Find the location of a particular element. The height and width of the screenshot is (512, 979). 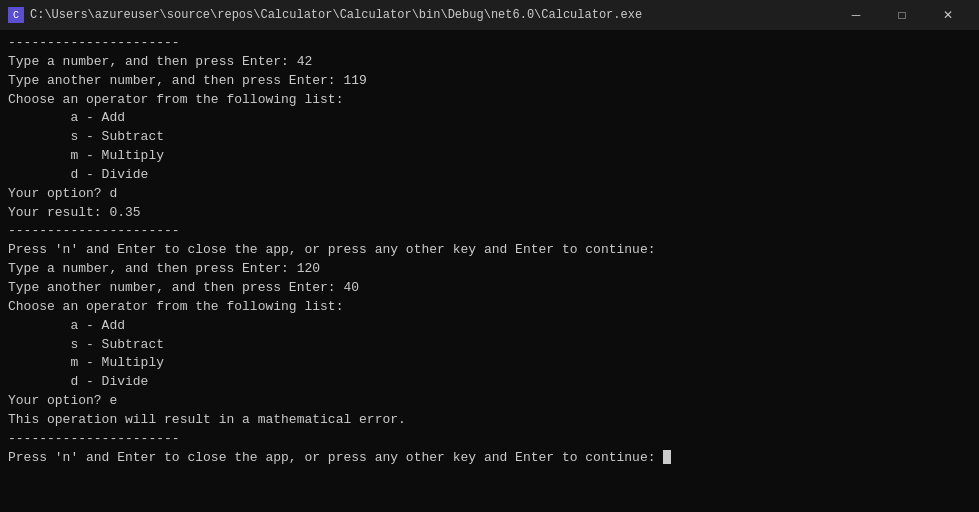

console-line: Your result: 0.35 is located at coordinates (490, 214).